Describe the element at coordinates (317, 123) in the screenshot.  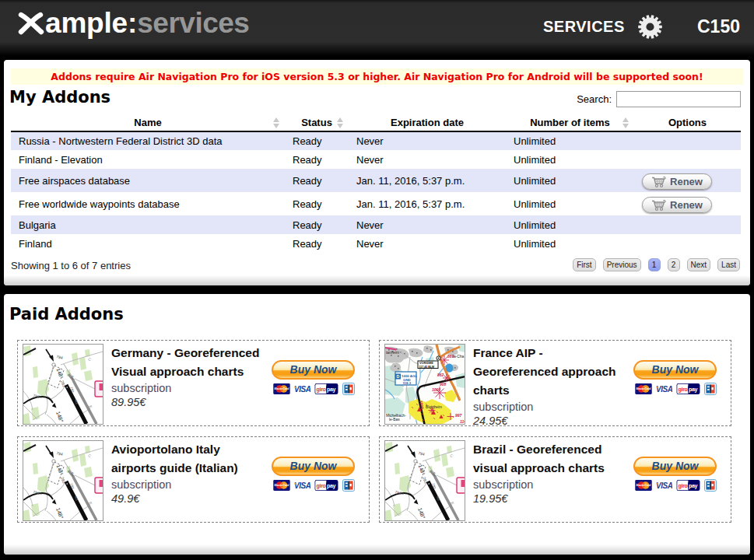
I see `column-header-status: Status` at that location.